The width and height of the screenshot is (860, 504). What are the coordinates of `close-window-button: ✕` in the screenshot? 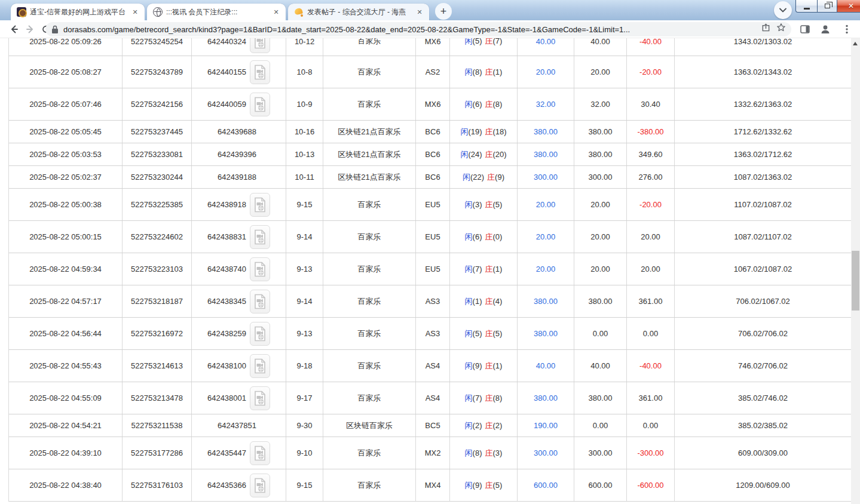 It's located at (849, 6).